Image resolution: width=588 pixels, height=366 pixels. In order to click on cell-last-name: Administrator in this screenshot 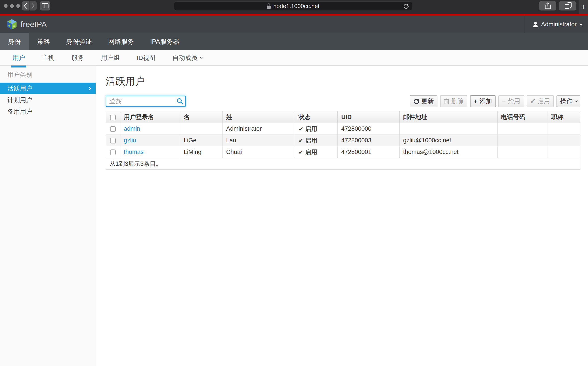, I will do `click(259, 129)`.